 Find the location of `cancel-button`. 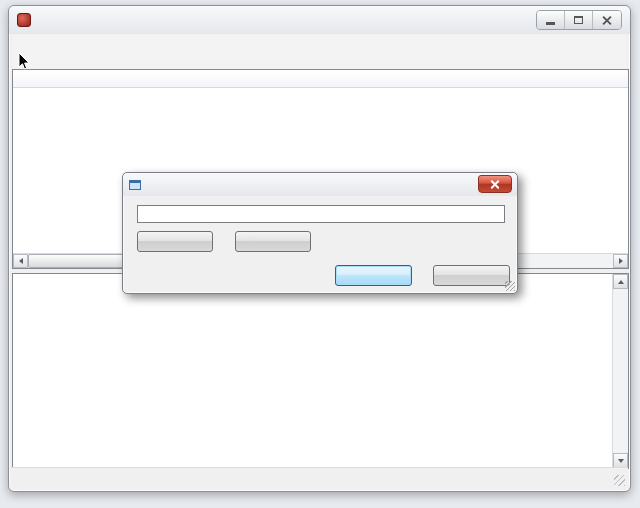

cancel-button is located at coordinates (472, 276).